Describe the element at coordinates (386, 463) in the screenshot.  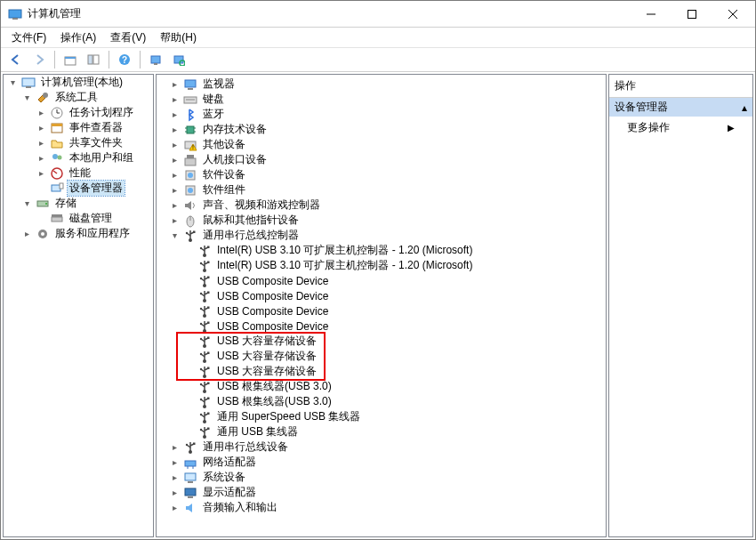
I see `cat-network: ▸网络适配器` at that location.